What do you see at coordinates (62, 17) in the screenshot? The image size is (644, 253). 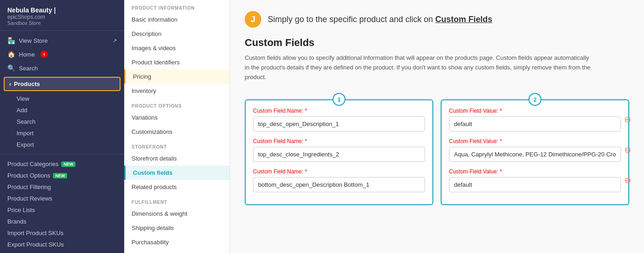 I see `brand-url: epicShops.com` at bounding box center [62, 17].